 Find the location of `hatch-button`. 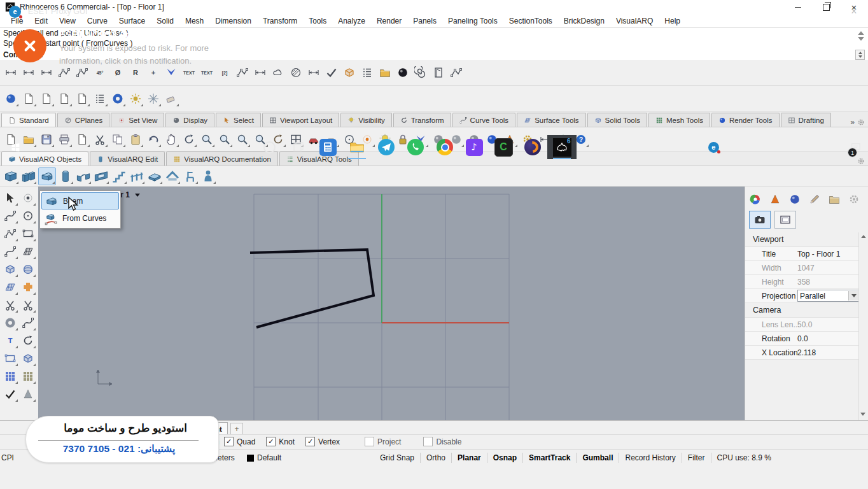

hatch-button is located at coordinates (296, 73).